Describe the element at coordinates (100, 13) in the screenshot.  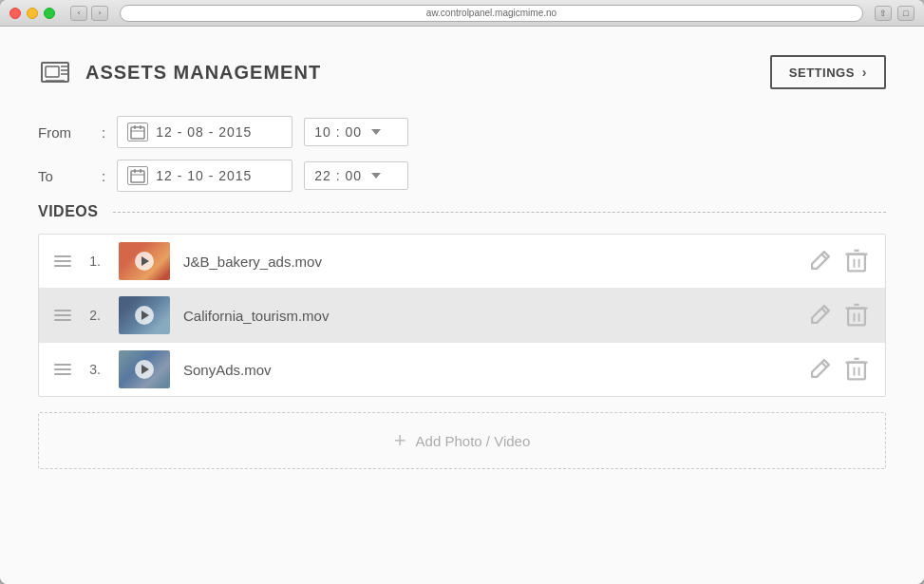
I see `forward-button: ›` at that location.